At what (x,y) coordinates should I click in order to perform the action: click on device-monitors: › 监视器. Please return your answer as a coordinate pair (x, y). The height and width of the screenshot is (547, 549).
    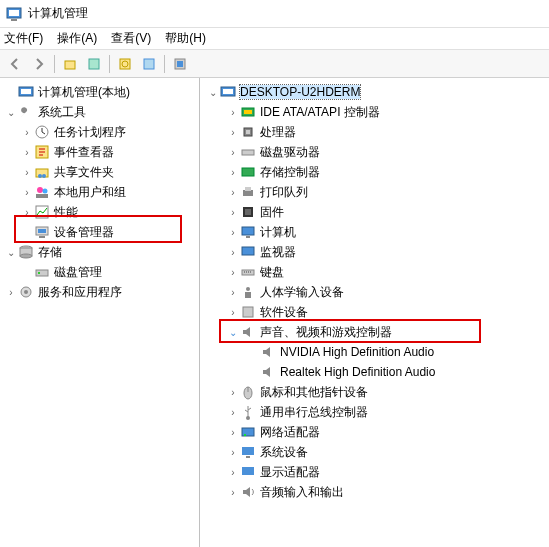
    Looking at the image, I should click on (374, 252).